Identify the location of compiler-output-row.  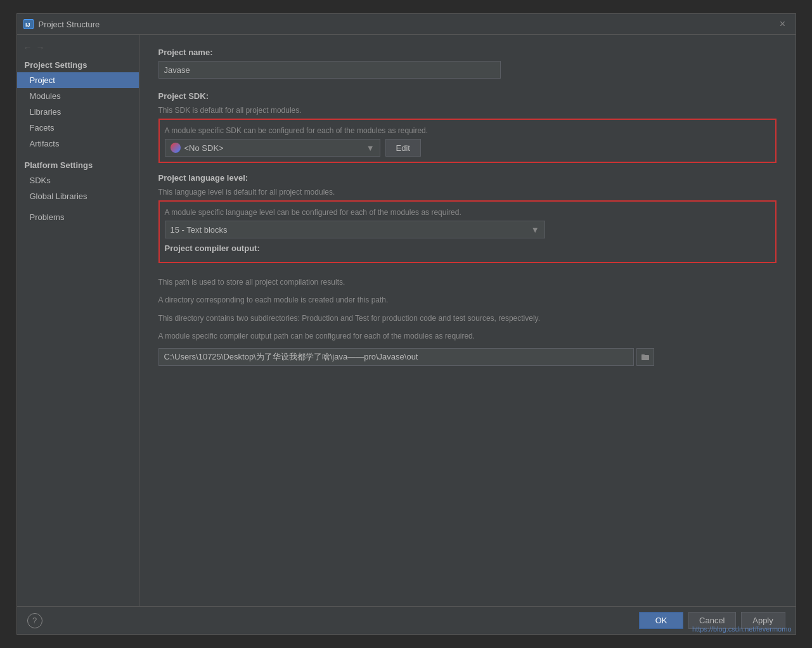
(468, 357).